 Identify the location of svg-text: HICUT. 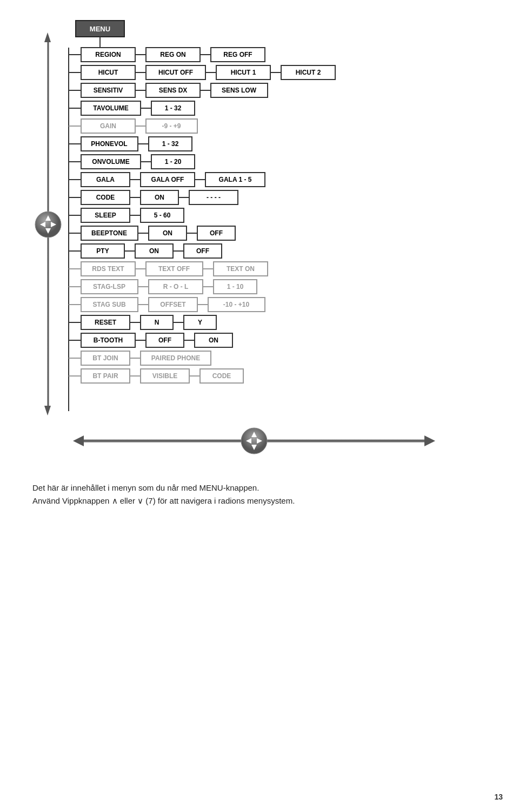
(108, 72).